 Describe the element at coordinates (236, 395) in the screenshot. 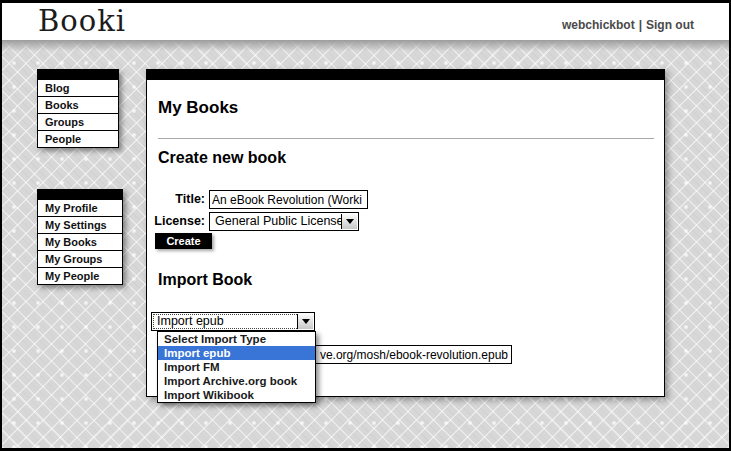

I see `option-import-wikibook: Import Wikibook` at that location.